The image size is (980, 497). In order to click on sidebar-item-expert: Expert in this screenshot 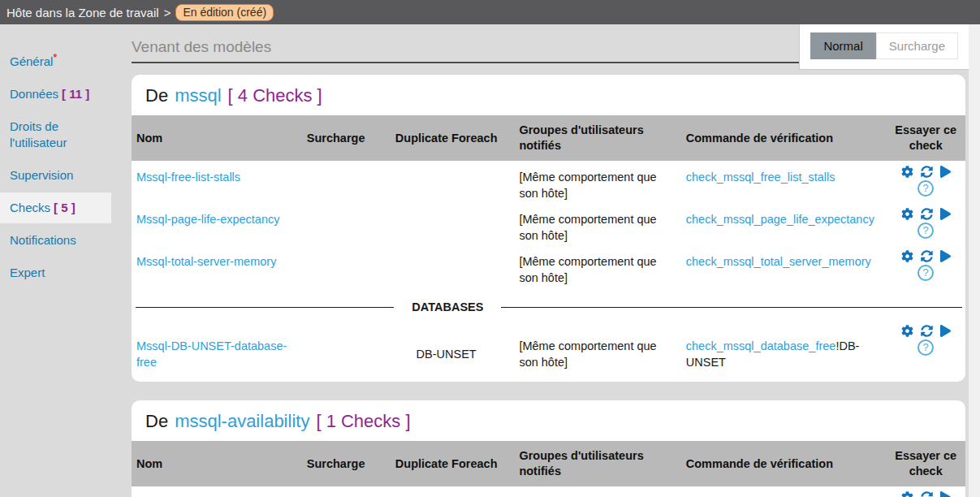, I will do `click(55, 273)`.